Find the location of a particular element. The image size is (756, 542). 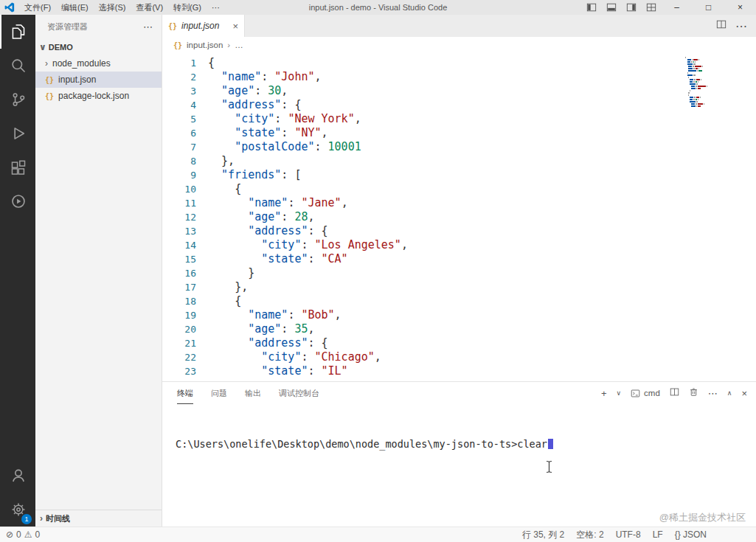

error-count: 0 is located at coordinates (19, 535).